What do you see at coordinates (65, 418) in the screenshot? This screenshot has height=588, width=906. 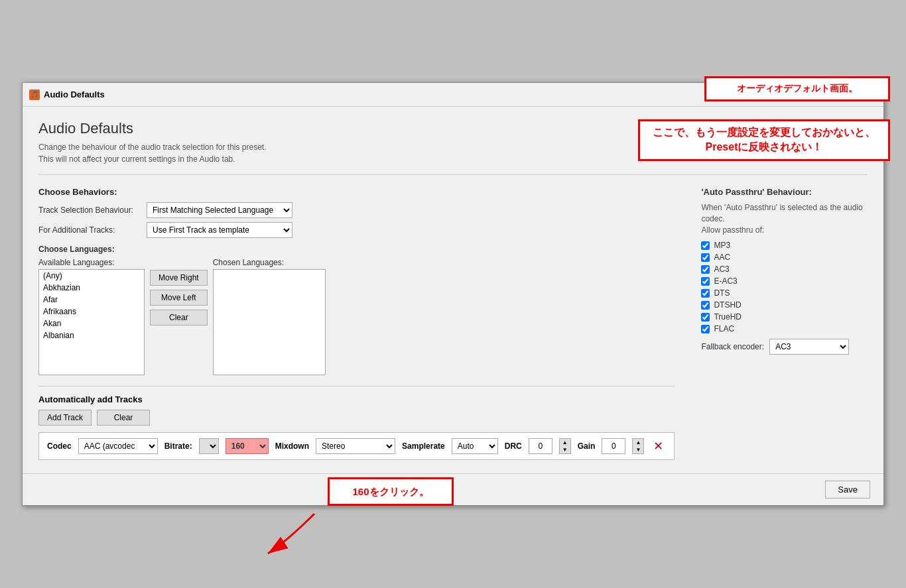 I see `add-track-button: Add Track` at bounding box center [65, 418].